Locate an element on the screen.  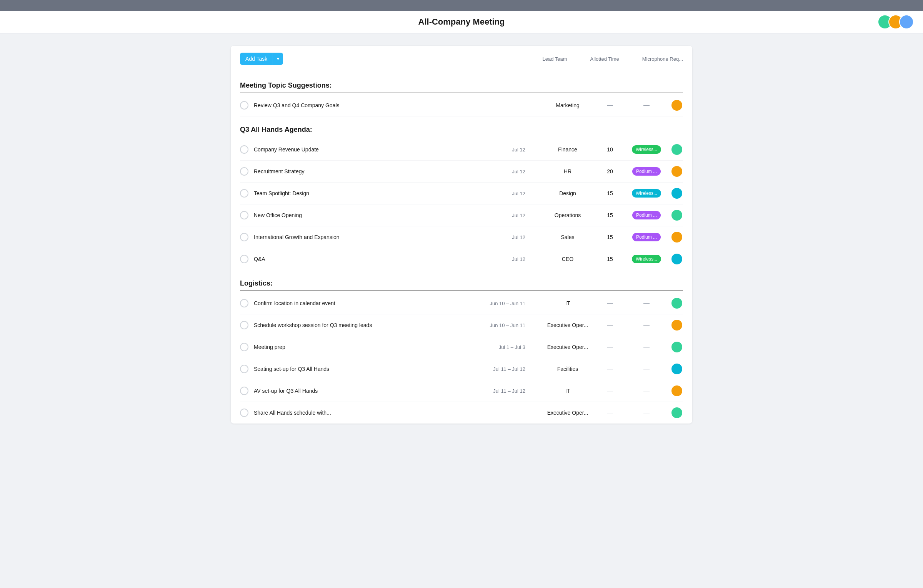
toolbar: Add Task ▾ Lead Team Allotted Time Micro… is located at coordinates (462, 59).